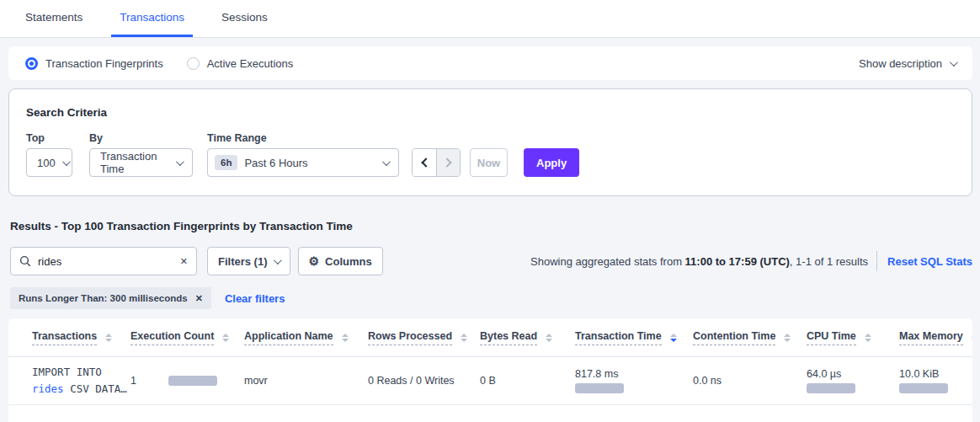 This screenshot has height=422, width=980. What do you see at coordinates (241, 64) in the screenshot?
I see `radio-active-executions: Active Executions` at bounding box center [241, 64].